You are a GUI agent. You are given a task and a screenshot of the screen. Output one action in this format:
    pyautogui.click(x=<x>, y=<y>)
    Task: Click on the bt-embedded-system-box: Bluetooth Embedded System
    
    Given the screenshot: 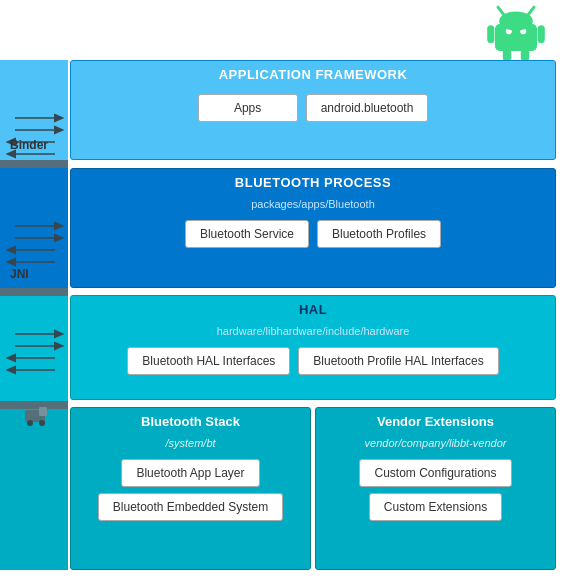 What is the action you would take?
    pyautogui.click(x=190, y=507)
    